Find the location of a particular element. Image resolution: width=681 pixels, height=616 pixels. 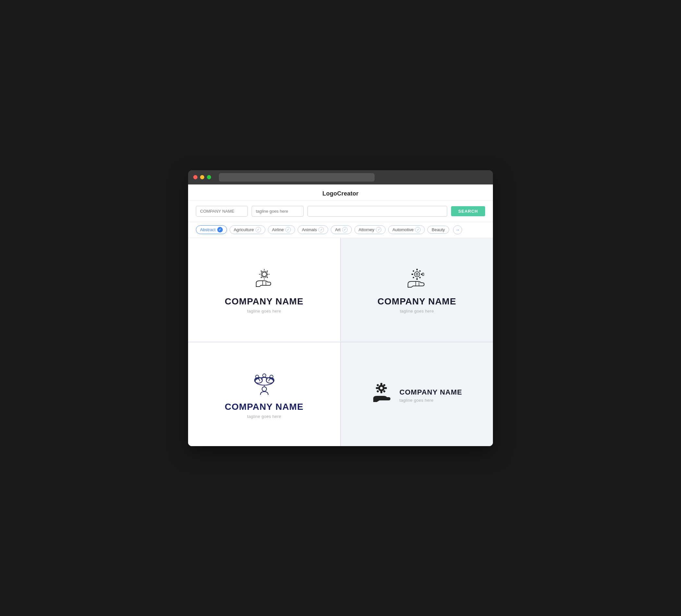

maximize-button is located at coordinates (209, 177).